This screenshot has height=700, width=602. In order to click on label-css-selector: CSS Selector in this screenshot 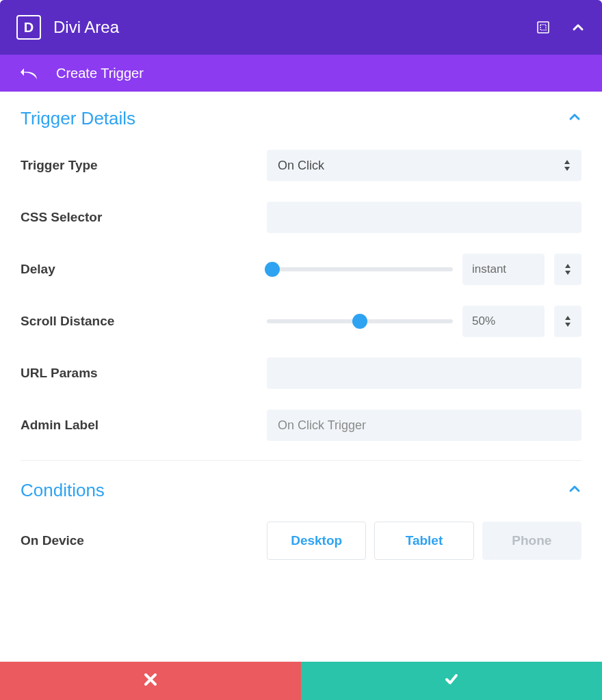, I will do `click(144, 217)`.